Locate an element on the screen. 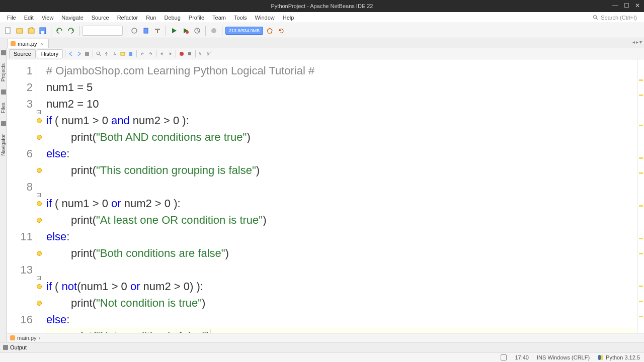 The height and width of the screenshot is (362, 644). menu-file: File is located at coordinates (12, 18).